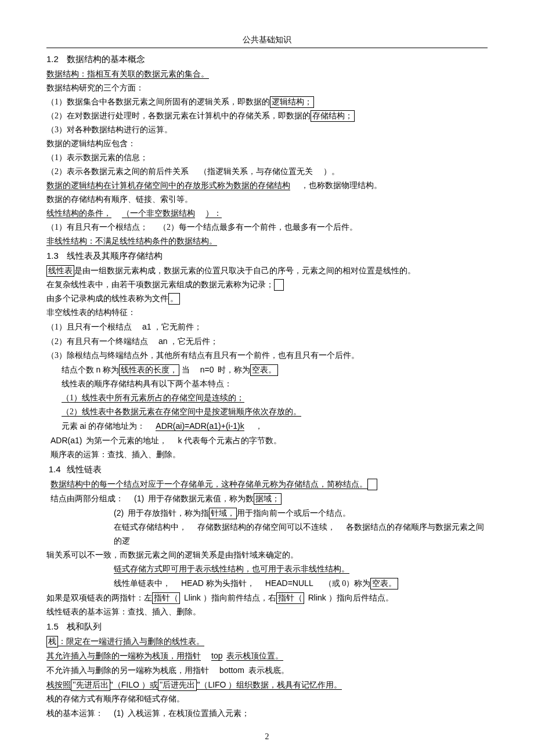  I want to click on body-line: （1）且只有一个根结点a1 ，它无前件；, so click(267, 327).